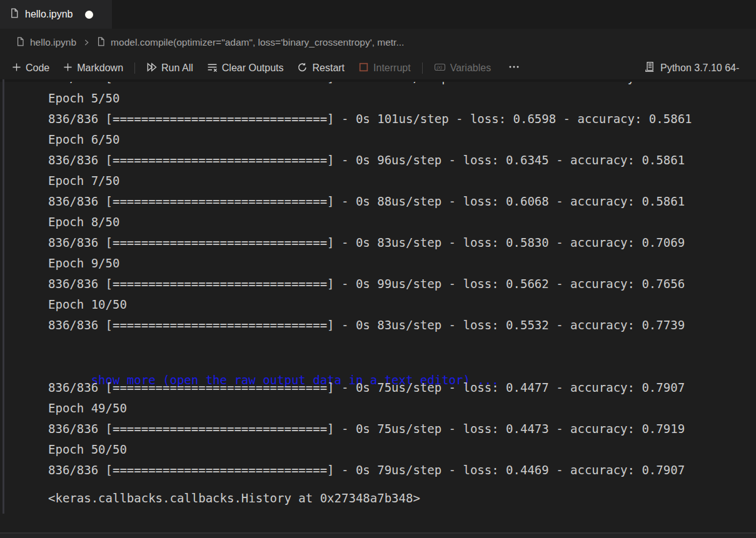 Image resolution: width=756 pixels, height=538 pixels. Describe the element at coordinates (56, 14) in the screenshot. I see `tab-hello-ipynb: hello.ipynb` at that location.